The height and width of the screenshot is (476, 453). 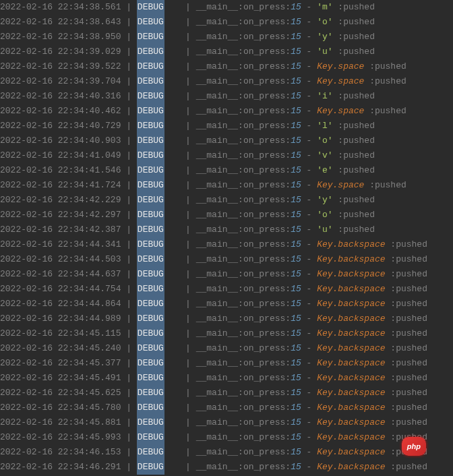 What do you see at coordinates (61, 289) in the screenshot?
I see `log-timestamp: 2022-02-16 22:34:44.754` at bounding box center [61, 289].